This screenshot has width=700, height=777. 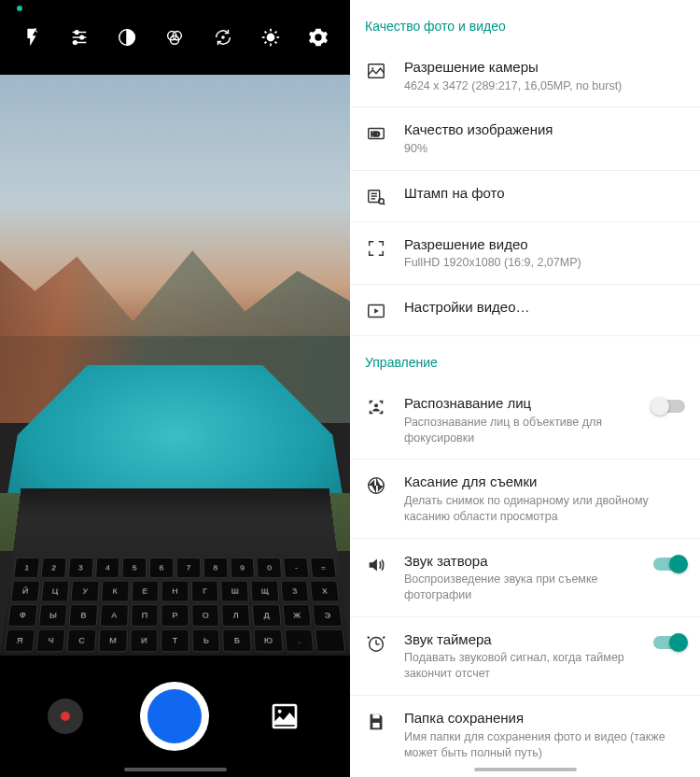 What do you see at coordinates (161, 568) in the screenshot?
I see `keyboard-key: 6` at bounding box center [161, 568].